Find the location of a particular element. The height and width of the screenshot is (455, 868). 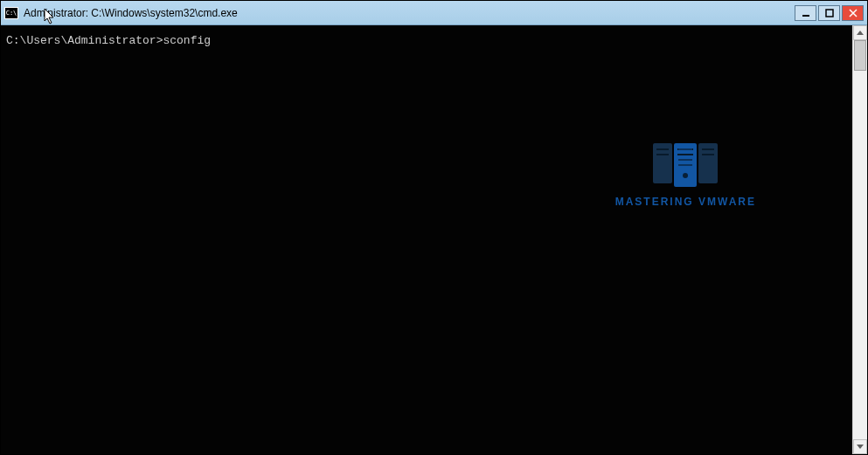

server-tower-right is located at coordinates (708, 163).